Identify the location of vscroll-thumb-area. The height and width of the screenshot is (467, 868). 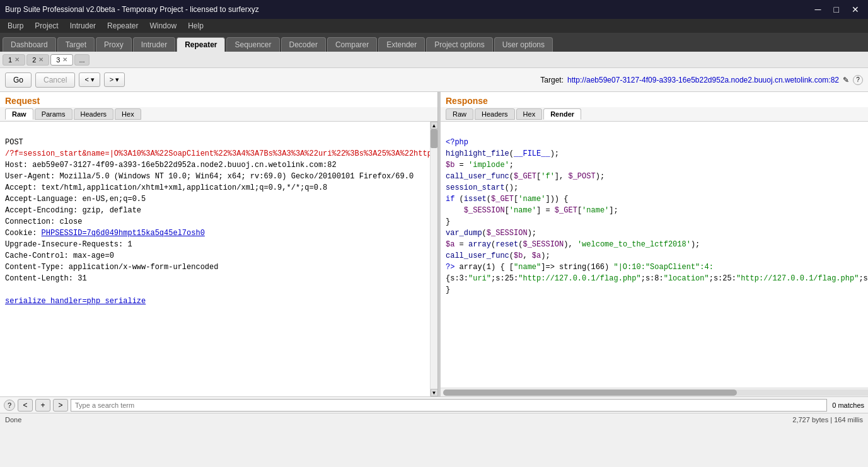
(434, 259).